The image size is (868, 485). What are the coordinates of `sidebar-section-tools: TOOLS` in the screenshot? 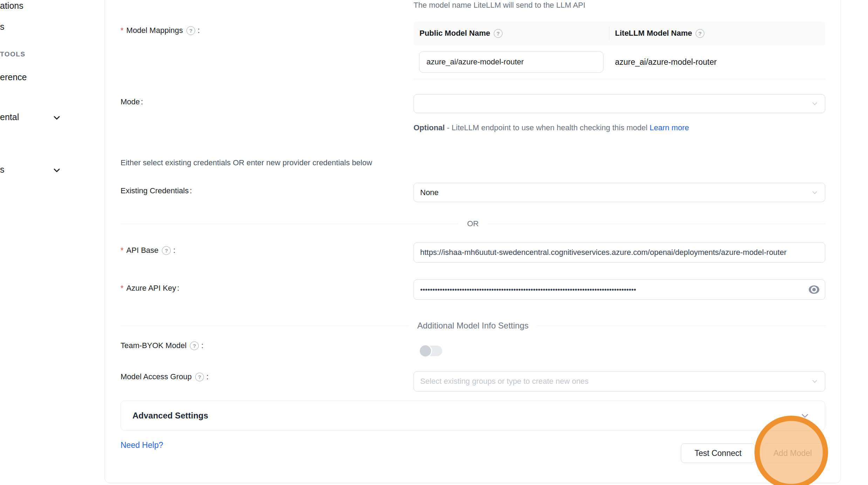 It's located at (13, 54).